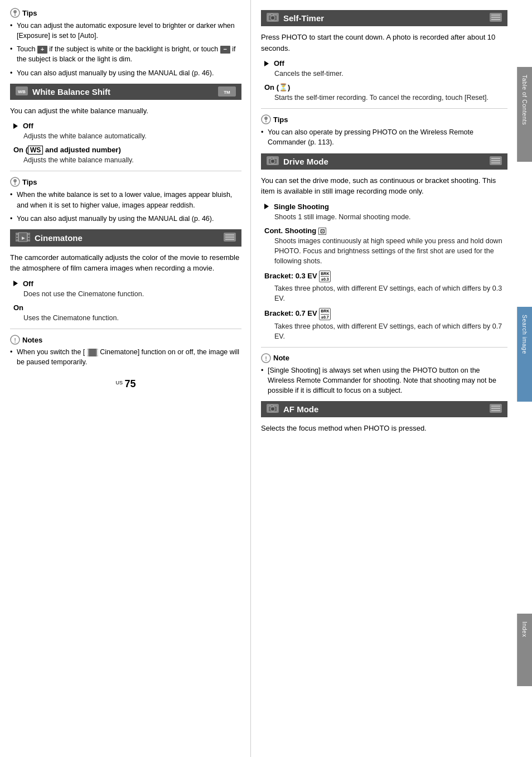 The width and height of the screenshot is (532, 757). I want to click on notes-cine-header: ! Notes, so click(126, 340).